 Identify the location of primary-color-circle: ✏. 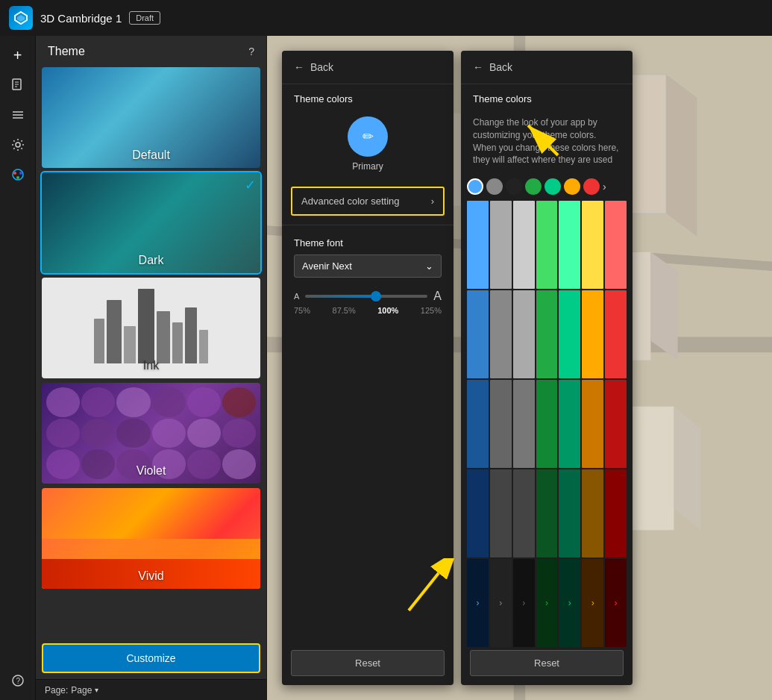
(368, 137).